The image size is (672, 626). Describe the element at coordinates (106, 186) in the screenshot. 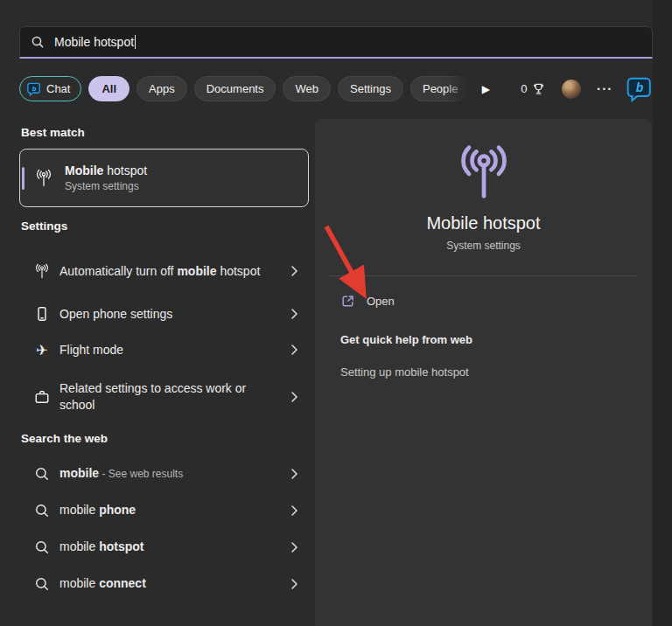

I see `best-match-subtitle: System settings` at that location.